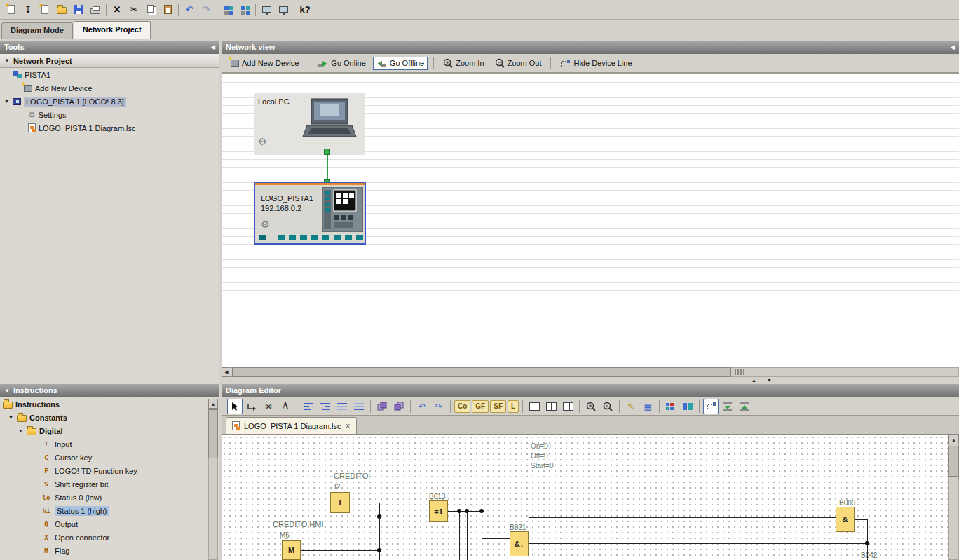  What do you see at coordinates (28, 10) in the screenshot?
I see `import-button: ↧` at bounding box center [28, 10].